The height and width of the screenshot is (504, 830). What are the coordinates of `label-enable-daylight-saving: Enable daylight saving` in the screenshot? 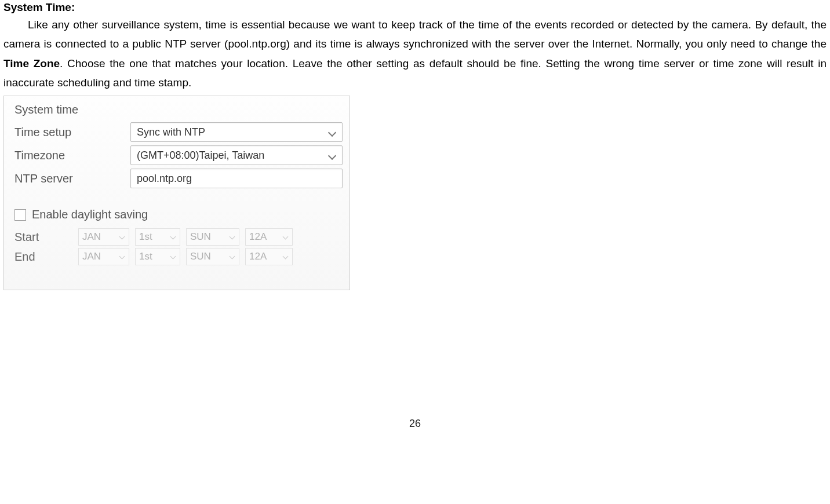 It's located at (90, 214).